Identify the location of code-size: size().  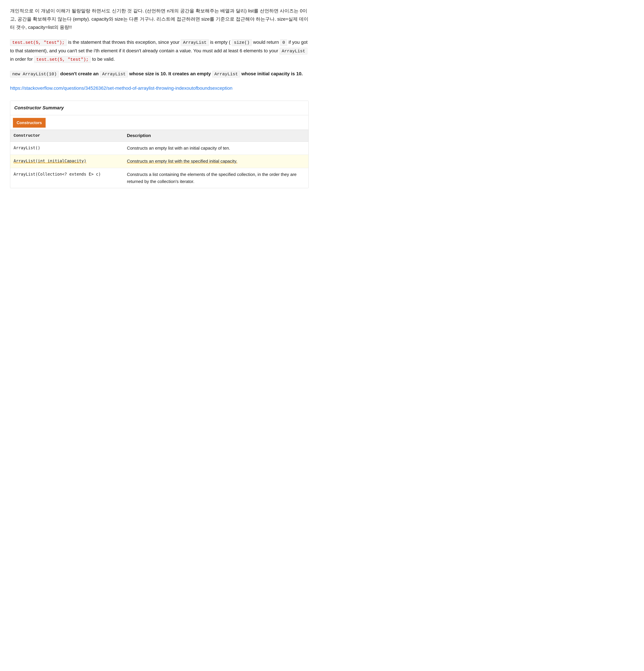
(242, 42).